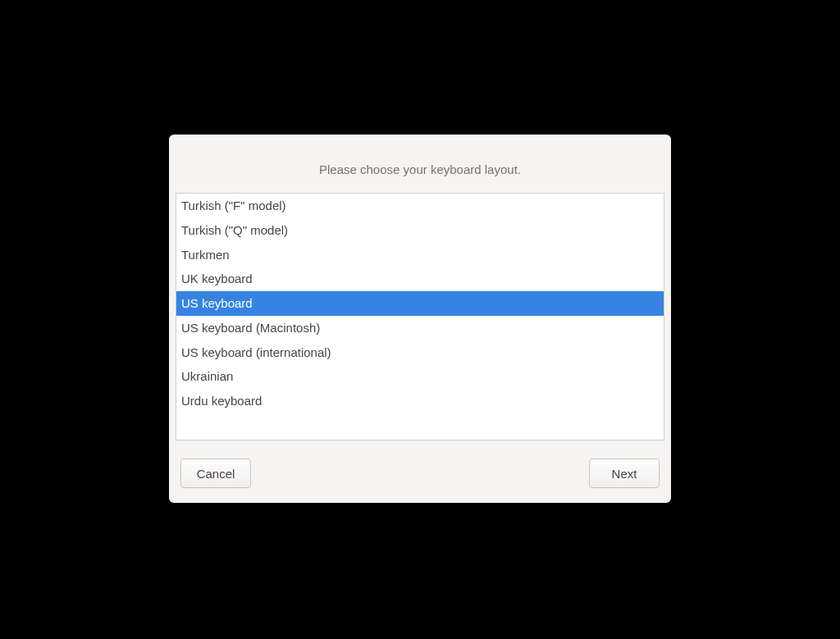 The height and width of the screenshot is (639, 840). What do you see at coordinates (420, 164) in the screenshot?
I see `dialog-header: Please choose your keyboard layout.` at bounding box center [420, 164].